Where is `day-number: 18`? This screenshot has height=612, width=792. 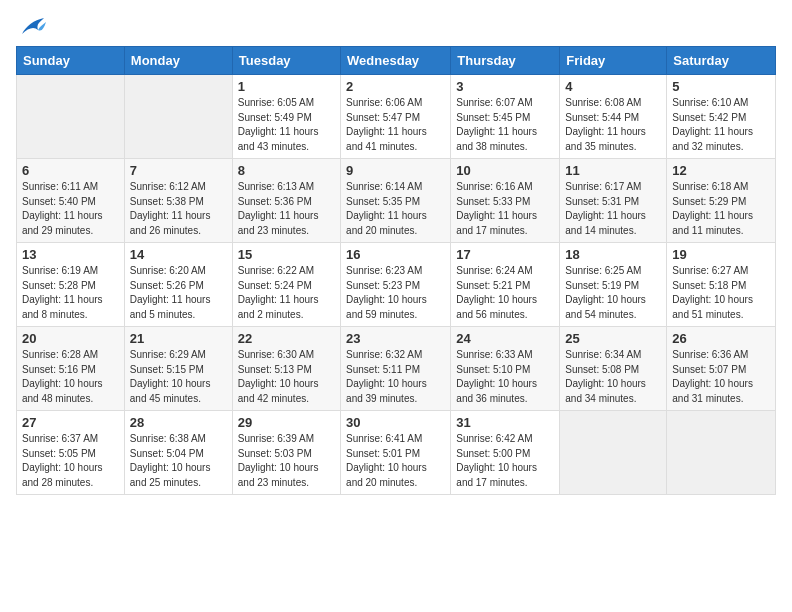
day-number: 18 is located at coordinates (613, 254).